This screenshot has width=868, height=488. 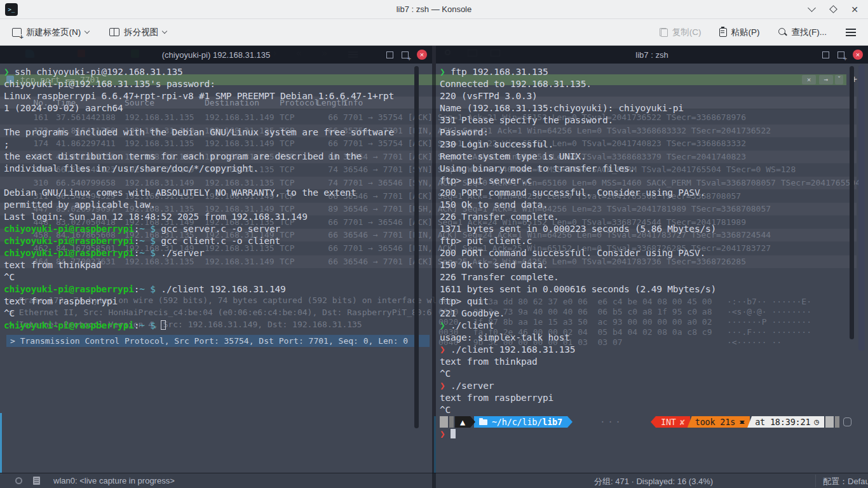 What do you see at coordinates (218, 121) in the screenshot?
I see `terminal-line` at bounding box center [218, 121].